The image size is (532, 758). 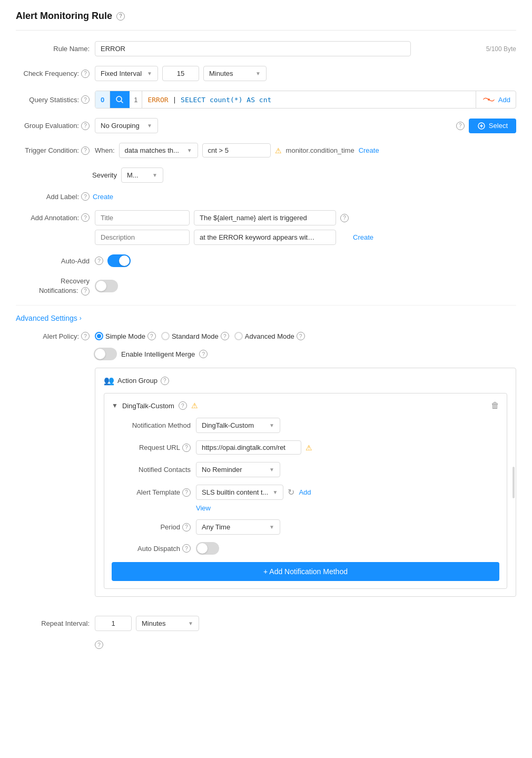 What do you see at coordinates (495, 406) in the screenshot?
I see `dingtalk-delete-icon: 🗑` at bounding box center [495, 406].